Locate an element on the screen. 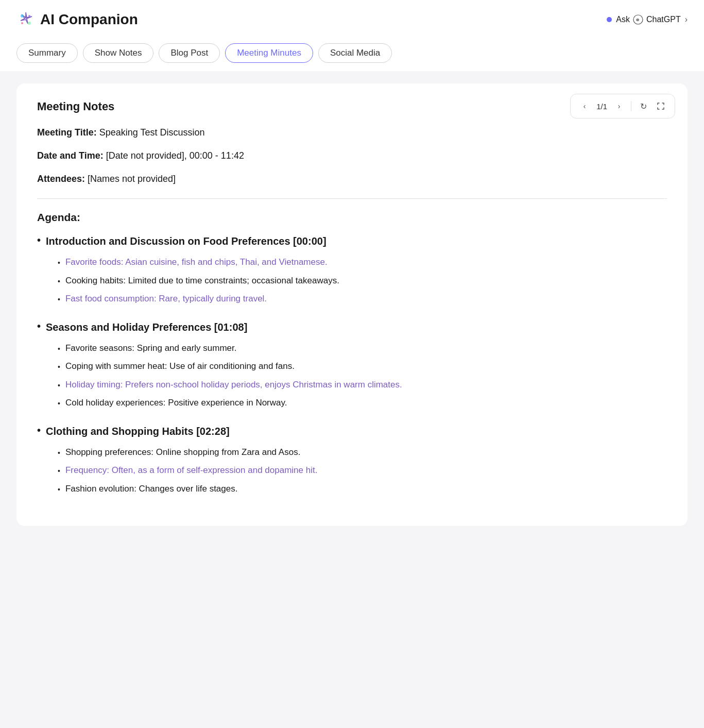 This screenshot has height=728, width=704. list-item: • Holiday timing: Prefers non-school hol… is located at coordinates (363, 385).